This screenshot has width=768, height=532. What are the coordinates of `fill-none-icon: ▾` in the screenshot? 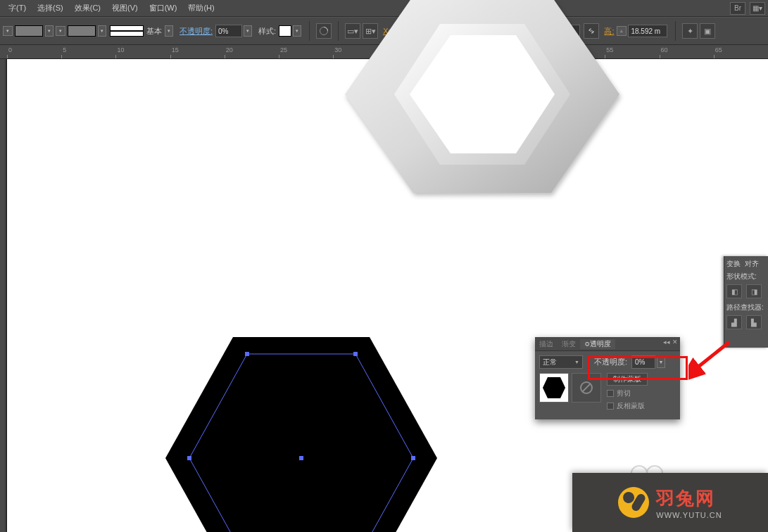 It's located at (8, 31).